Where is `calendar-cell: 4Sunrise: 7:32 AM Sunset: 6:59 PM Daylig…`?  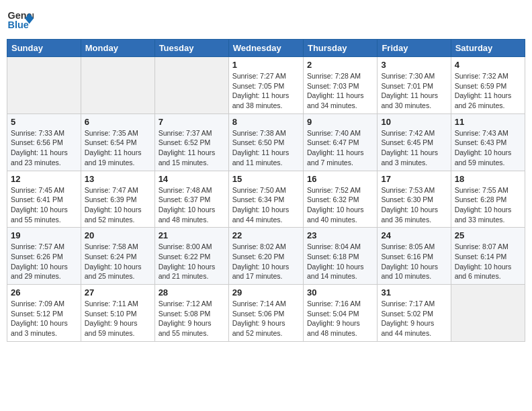 calendar-cell: 4Sunrise: 7:32 AM Sunset: 6:59 PM Daylig… is located at coordinates (488, 86).